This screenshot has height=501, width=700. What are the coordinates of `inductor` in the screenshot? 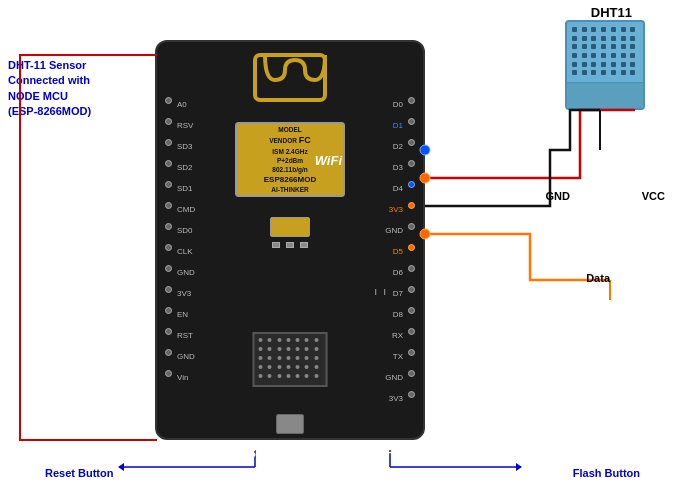 It's located at (290, 227).